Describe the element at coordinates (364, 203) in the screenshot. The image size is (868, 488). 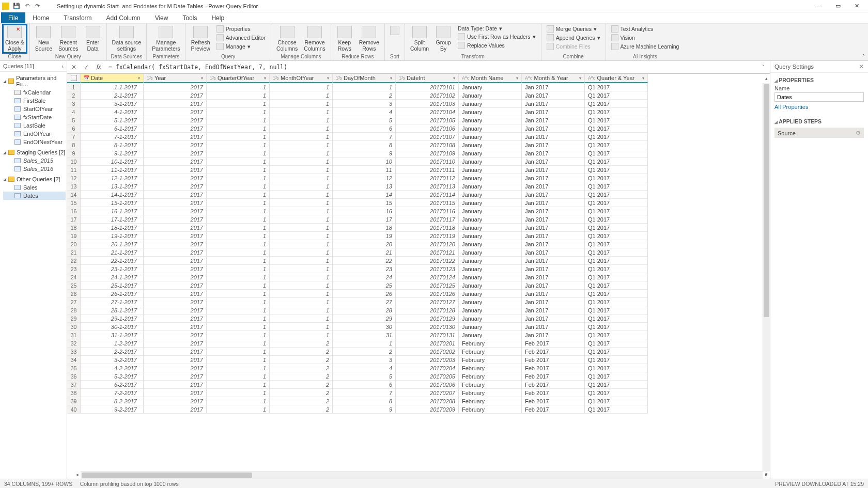
I see `cell: 15` at that location.